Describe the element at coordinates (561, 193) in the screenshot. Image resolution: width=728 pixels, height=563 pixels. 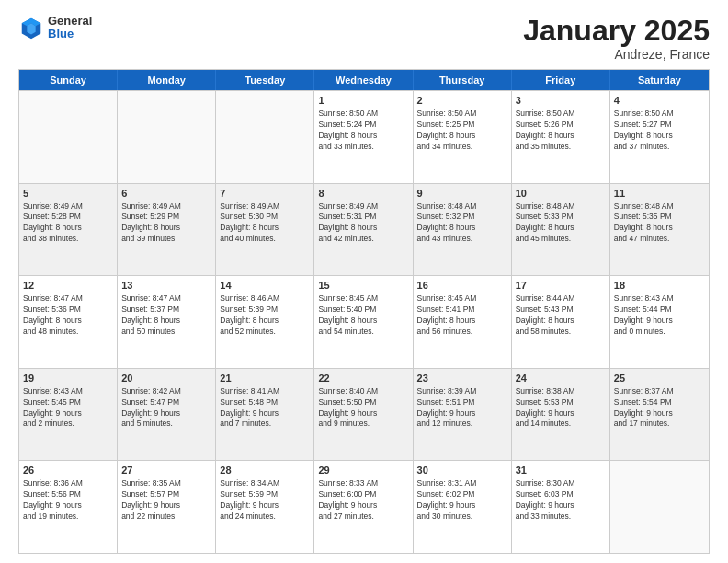
I see `day-number: 10` at that location.